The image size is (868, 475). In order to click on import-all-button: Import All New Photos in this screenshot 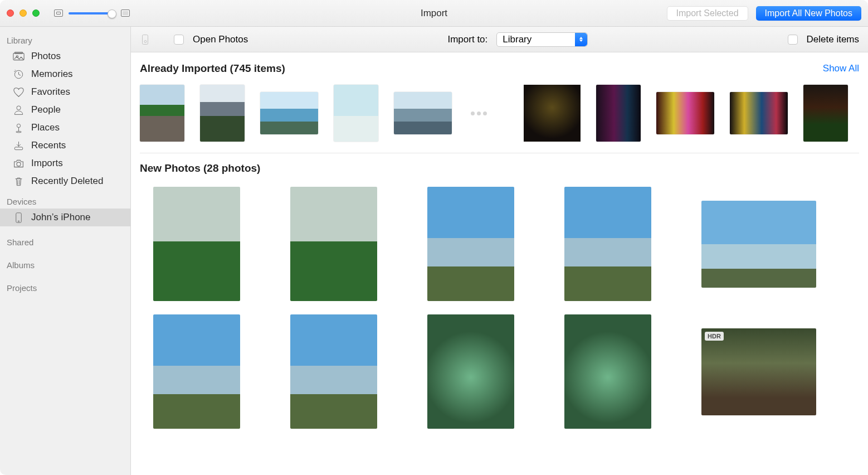, I will do `click(809, 13)`.